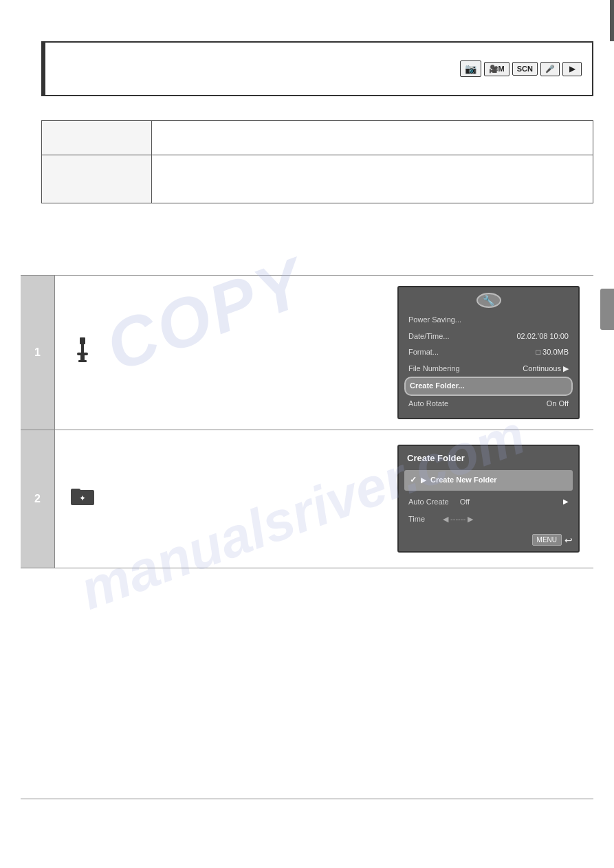 The image size is (614, 868). I want to click on lcd-item-datetime: Date/Time... 02.02.'08 10:00, so click(488, 337).